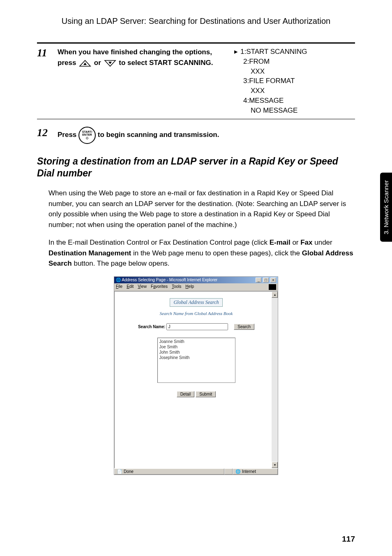 This screenshot has width=392, height=556. Describe the element at coordinates (196, 358) in the screenshot. I see `list-item: Josephine Smith` at that location.